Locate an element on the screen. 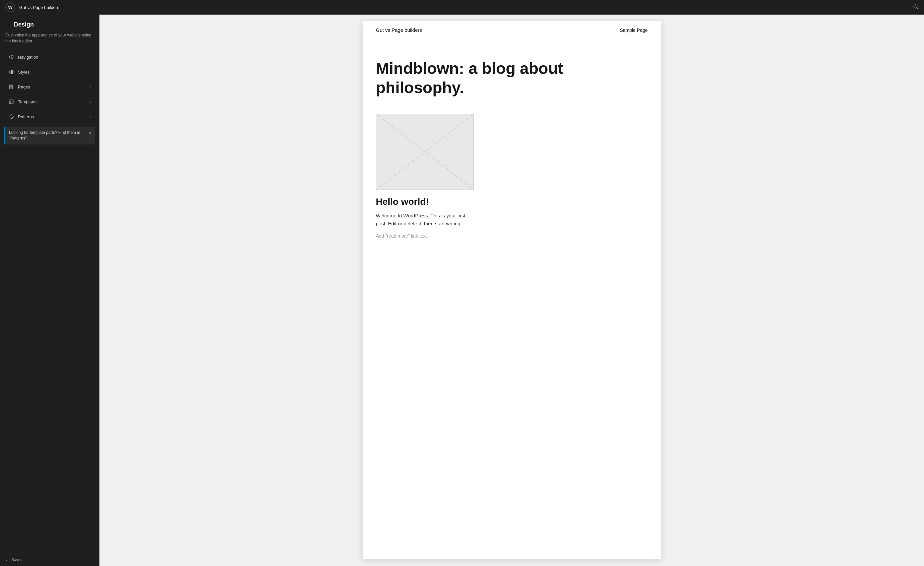  top-bar: W Gut vs Page builders is located at coordinates (462, 7).